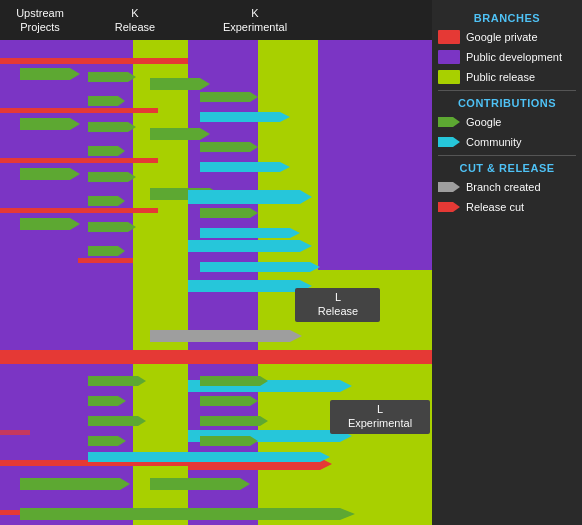 The image size is (582, 525). Describe the element at coordinates (216, 20) in the screenshot. I see `column-headers: UpstreamProjects KRelease KExperimental` at that location.